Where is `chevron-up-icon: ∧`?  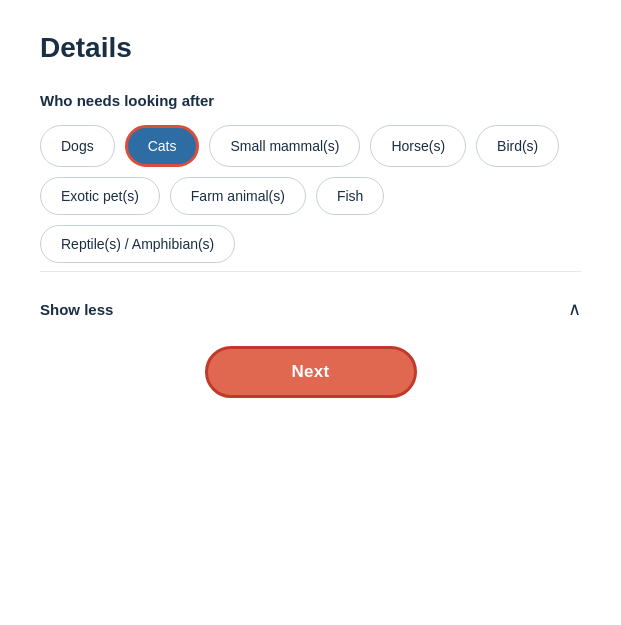 chevron-up-icon: ∧ is located at coordinates (574, 309).